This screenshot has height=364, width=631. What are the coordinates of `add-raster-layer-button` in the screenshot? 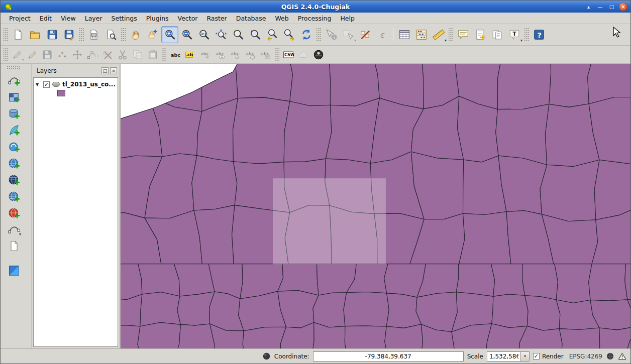 It's located at (14, 97).